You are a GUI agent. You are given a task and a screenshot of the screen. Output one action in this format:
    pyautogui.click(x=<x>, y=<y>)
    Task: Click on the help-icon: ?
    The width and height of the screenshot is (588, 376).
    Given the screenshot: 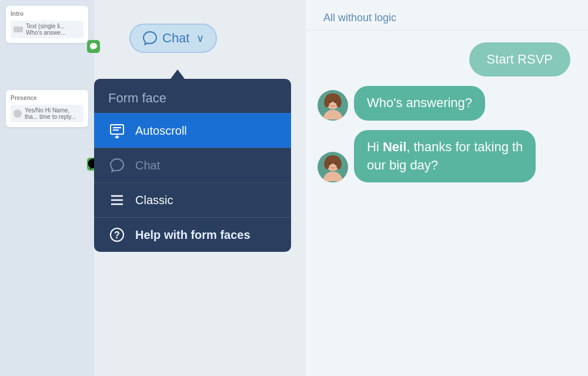 What is the action you would take?
    pyautogui.click(x=117, y=235)
    